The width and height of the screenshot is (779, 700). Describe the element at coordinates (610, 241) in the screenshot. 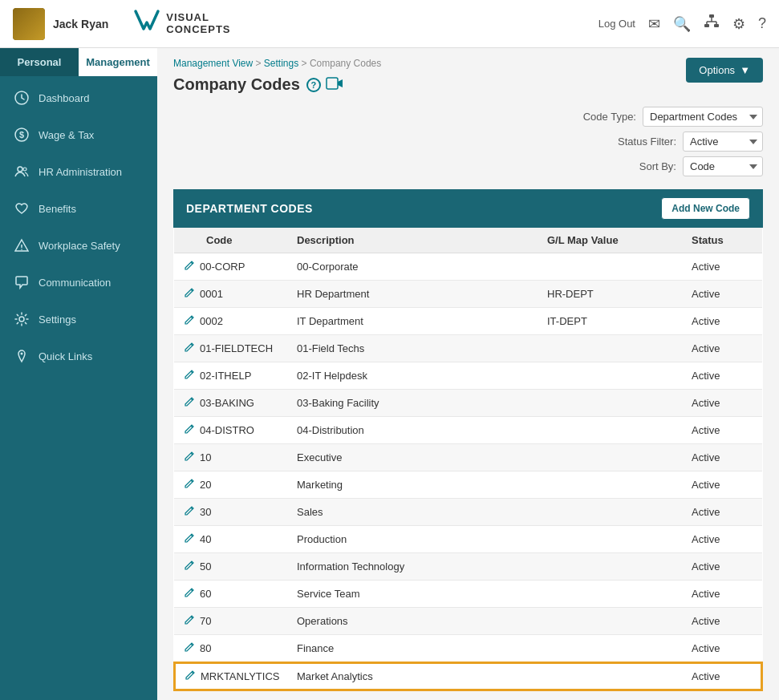

I see `col-header-gl: G/L Map Value` at that location.